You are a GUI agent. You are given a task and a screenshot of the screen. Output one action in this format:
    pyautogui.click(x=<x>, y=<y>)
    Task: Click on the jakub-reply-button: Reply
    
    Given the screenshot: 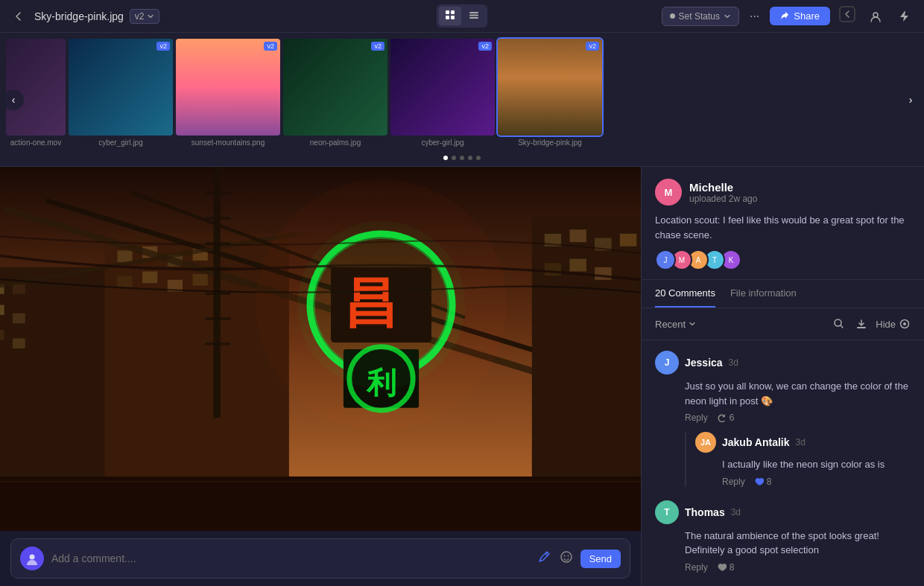 What is the action you would take?
    pyautogui.click(x=733, y=482)
    